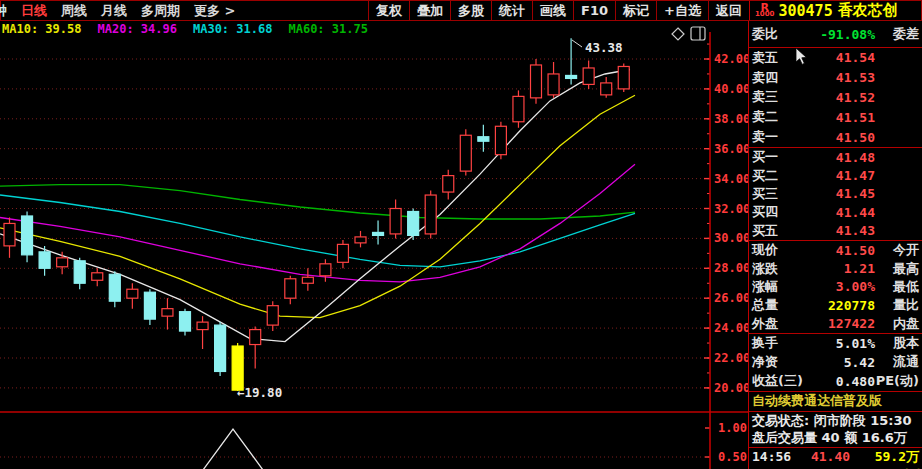  I want to click on weibi-value: -91.08%, so click(826, 34).